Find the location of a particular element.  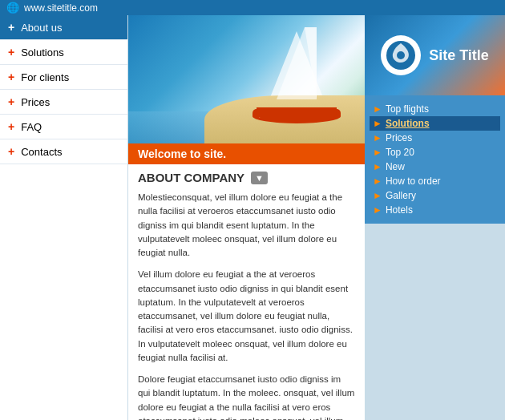

right-nav-items: ►Top flights►Solutions►Prices►Top 20►New… is located at coordinates (434, 160).